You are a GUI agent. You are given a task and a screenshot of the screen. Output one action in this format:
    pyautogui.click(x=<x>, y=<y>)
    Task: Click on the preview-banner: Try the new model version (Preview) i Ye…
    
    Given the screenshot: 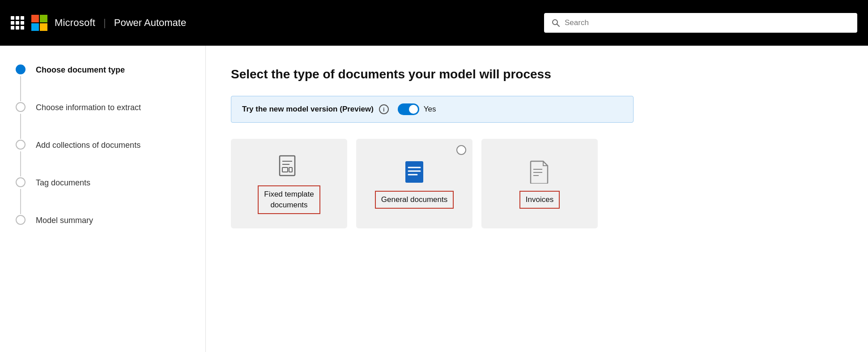 What is the action you would take?
    pyautogui.click(x=432, y=109)
    